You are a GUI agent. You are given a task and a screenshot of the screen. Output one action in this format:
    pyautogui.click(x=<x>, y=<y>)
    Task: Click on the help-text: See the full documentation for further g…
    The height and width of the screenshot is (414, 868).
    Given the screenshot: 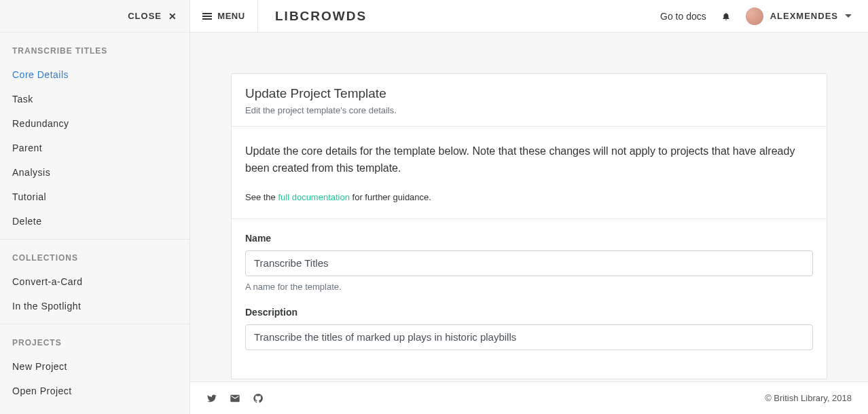 What is the action you would take?
    pyautogui.click(x=529, y=197)
    